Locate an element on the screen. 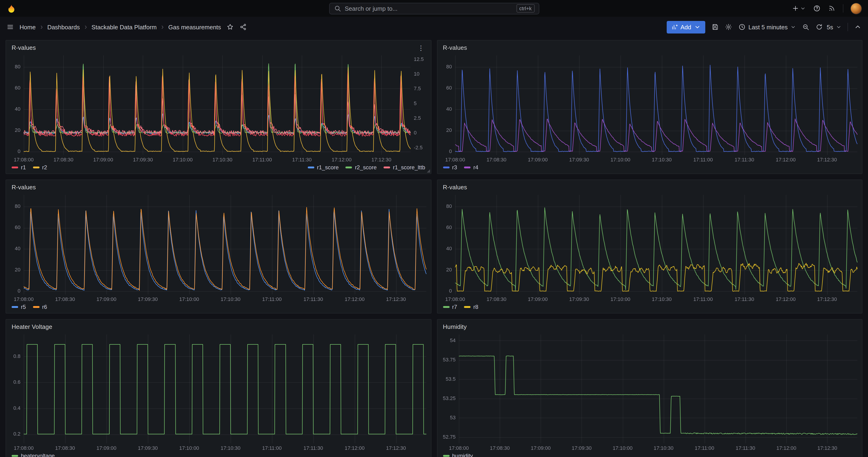 The height and width of the screenshot is (457, 868). legend-group-left: r3r4 is located at coordinates (461, 167).